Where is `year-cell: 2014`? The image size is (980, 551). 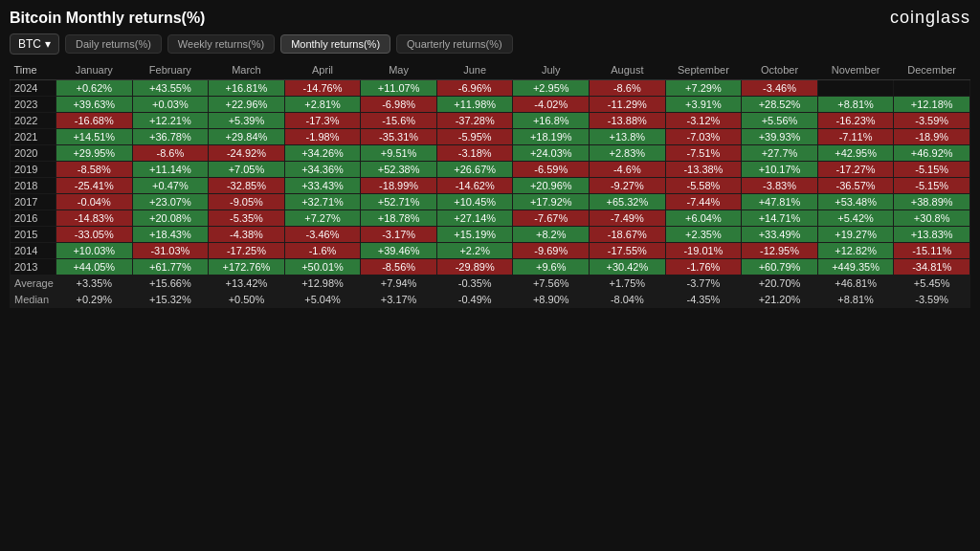
year-cell: 2014 is located at coordinates (33, 251).